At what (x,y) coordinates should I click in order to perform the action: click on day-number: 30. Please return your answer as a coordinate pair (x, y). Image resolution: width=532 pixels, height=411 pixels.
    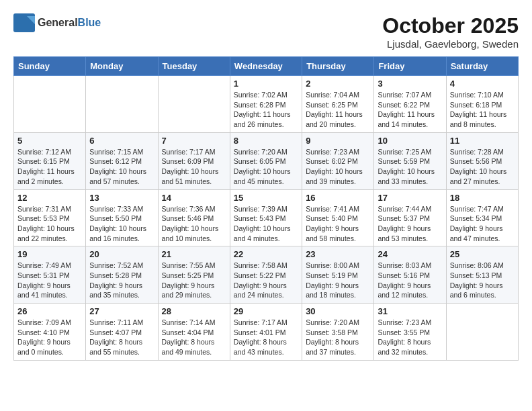
    Looking at the image, I should click on (338, 312).